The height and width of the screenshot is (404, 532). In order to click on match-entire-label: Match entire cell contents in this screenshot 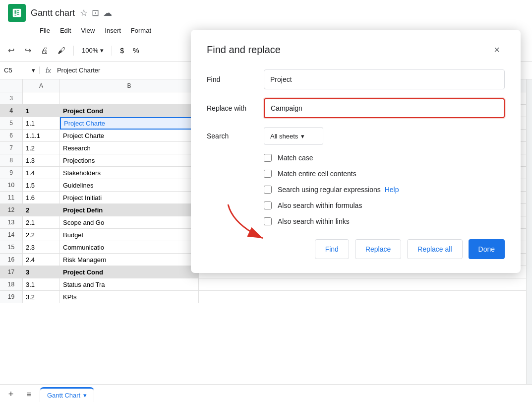, I will do `click(317, 174)`.